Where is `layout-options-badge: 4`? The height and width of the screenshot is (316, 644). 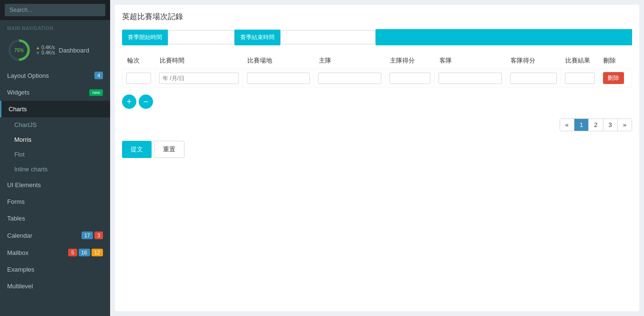 layout-options-badge: 4 is located at coordinates (99, 75).